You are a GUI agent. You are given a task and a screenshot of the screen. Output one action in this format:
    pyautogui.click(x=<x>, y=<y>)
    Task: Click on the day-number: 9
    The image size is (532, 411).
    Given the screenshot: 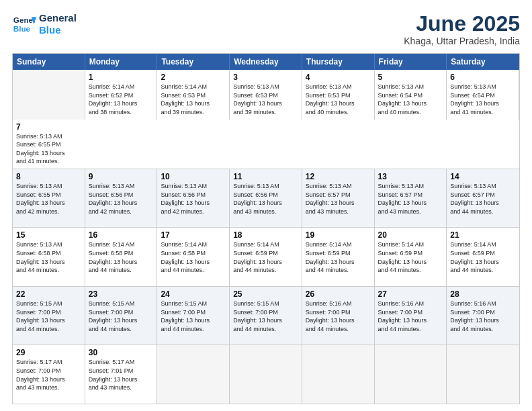 What is the action you would take?
    pyautogui.click(x=121, y=177)
    